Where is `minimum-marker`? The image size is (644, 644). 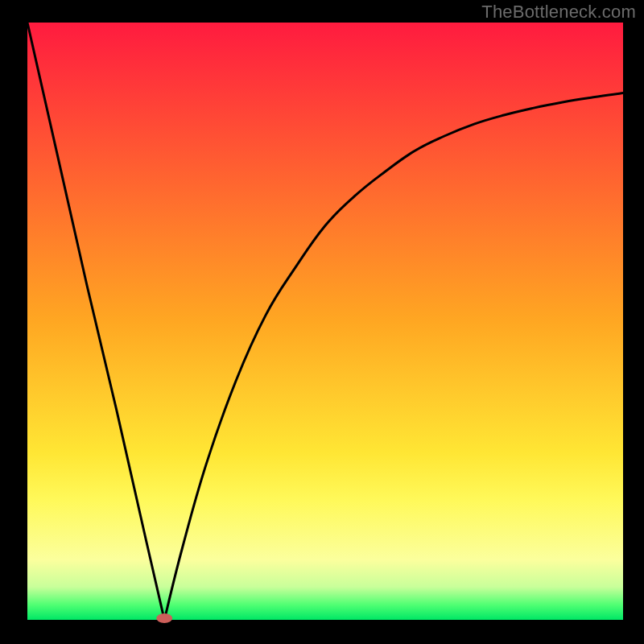 minimum-marker is located at coordinates (164, 618).